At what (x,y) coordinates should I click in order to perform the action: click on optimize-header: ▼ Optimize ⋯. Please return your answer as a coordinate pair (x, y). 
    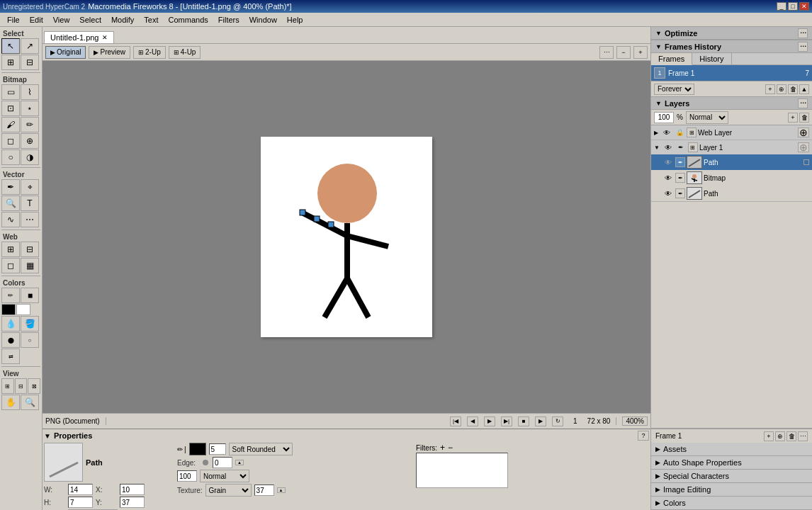
    Looking at the image, I should click on (731, 33).